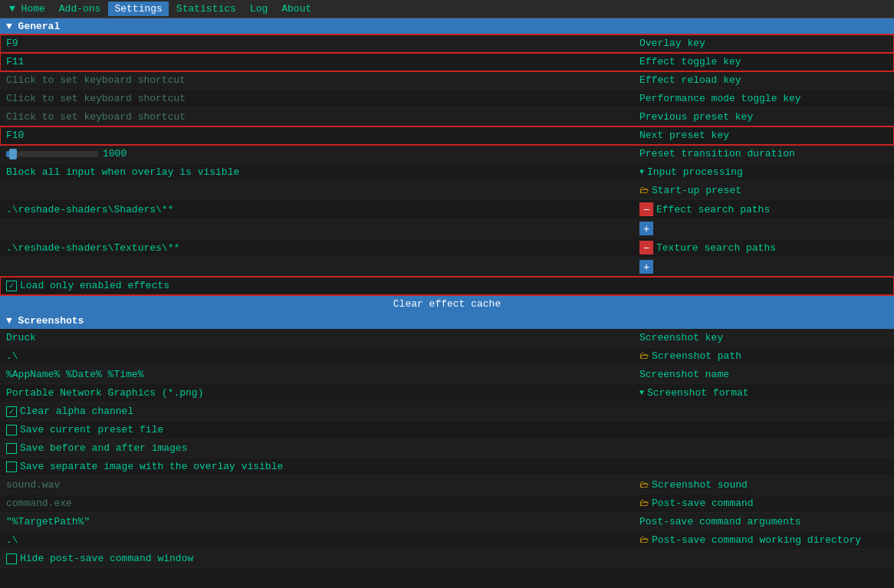  What do you see at coordinates (764, 61) in the screenshot?
I see `effect-toggle-key-label: Effect toggle key` at bounding box center [764, 61].